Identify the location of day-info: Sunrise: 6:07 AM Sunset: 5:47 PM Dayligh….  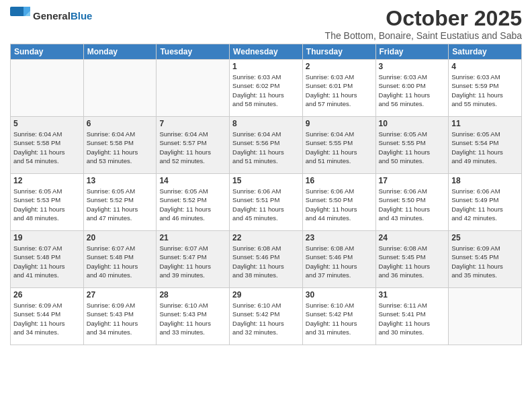
(193, 262).